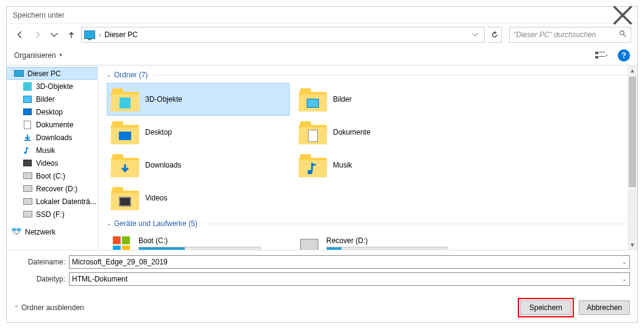  Describe the element at coordinates (283, 35) in the screenshot. I see `address-bar: › Dieser PC` at that location.